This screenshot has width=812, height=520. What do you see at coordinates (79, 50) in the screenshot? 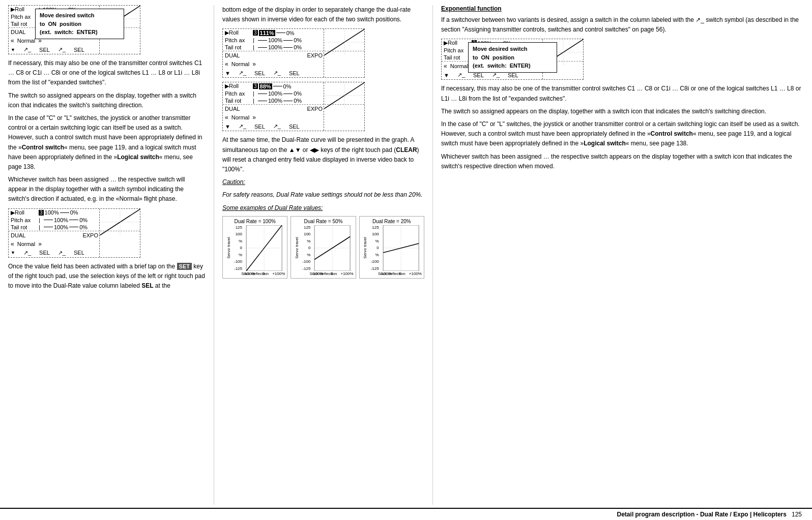
I see `sel-right: SEL` at bounding box center [79, 50].